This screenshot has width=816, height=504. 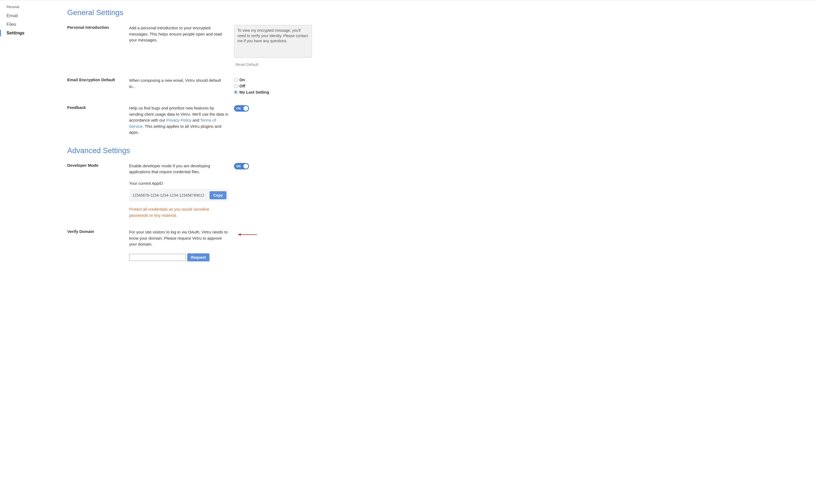 What do you see at coordinates (181, 120) in the screenshot?
I see `feedback-description: Help us find bugs and prioritize new fea…` at bounding box center [181, 120].